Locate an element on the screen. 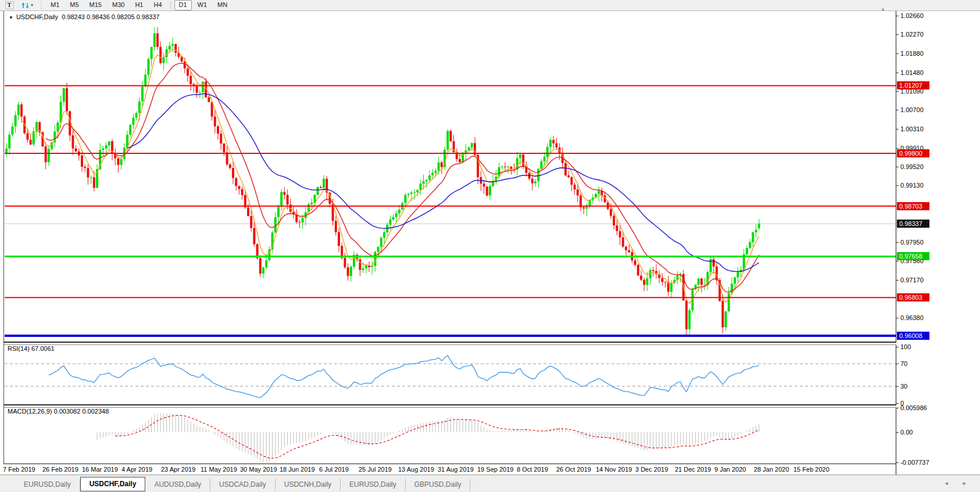 This screenshot has height=492, width=980. tab-scroll-arrows: ◄ ► is located at coordinates (958, 483).